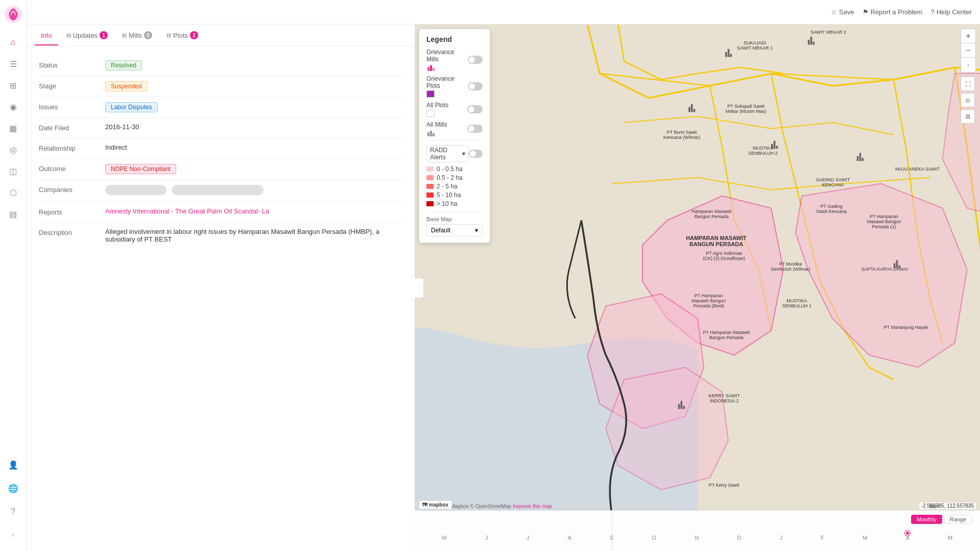 This screenshot has height=551, width=980. What do you see at coordinates (697, 538) in the screenshot?
I see `timeline-month-n: N` at bounding box center [697, 538].